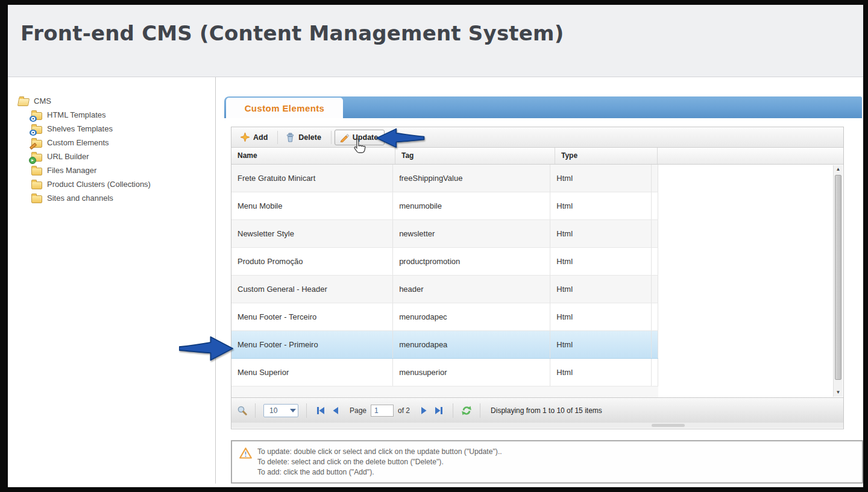 The width and height of the screenshot is (868, 492). I want to click on column-header-name: Name, so click(313, 156).